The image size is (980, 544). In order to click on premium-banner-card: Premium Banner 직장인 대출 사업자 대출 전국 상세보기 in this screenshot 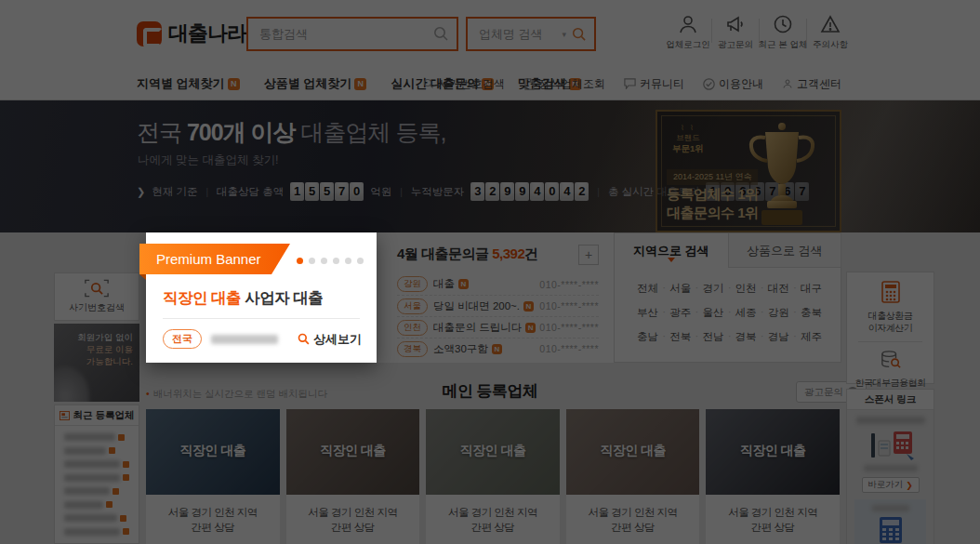, I will do `click(261, 298)`.